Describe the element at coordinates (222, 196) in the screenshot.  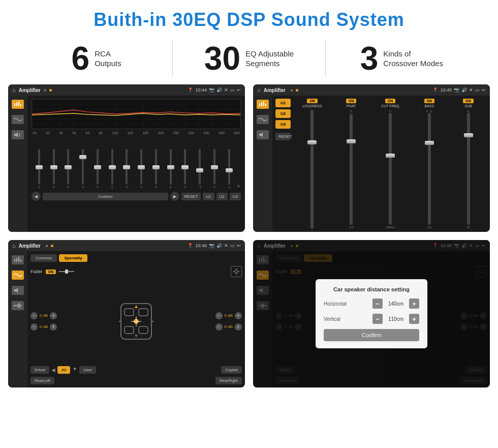
I see `eq-u2-button: U2` at that location.